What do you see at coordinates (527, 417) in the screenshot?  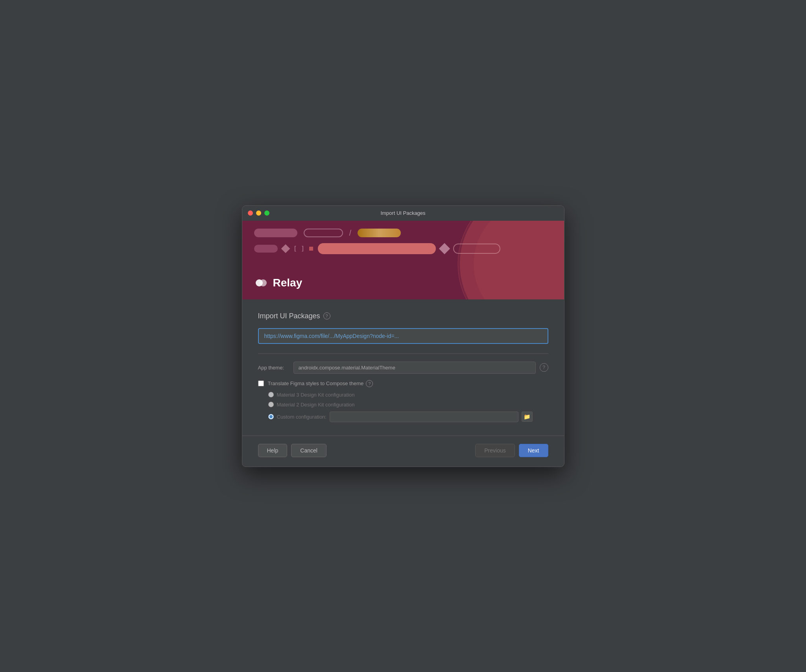 I see `folder-browse-button: 📁` at bounding box center [527, 417].